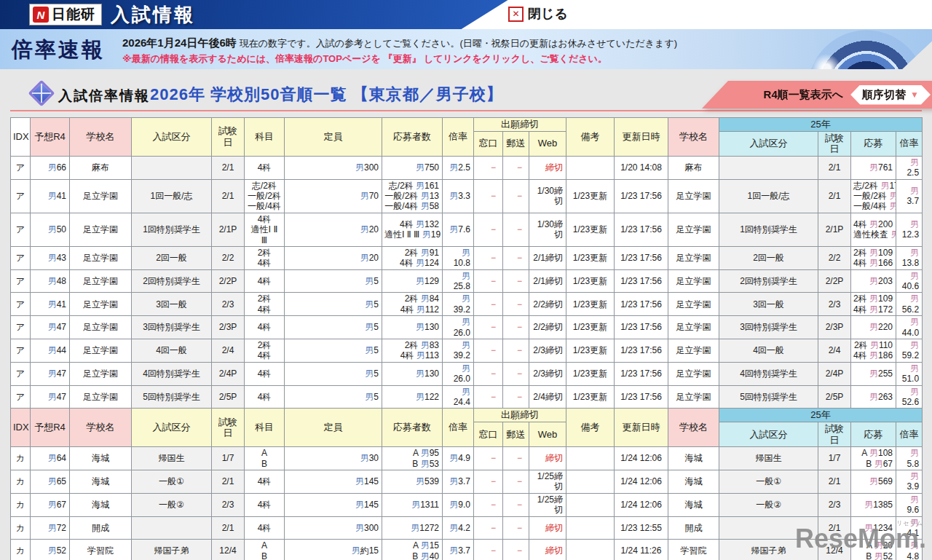 The height and width of the screenshot is (560, 932). Describe the element at coordinates (769, 258) in the screenshot. I see `cell-25-division: 2回一般` at that location.